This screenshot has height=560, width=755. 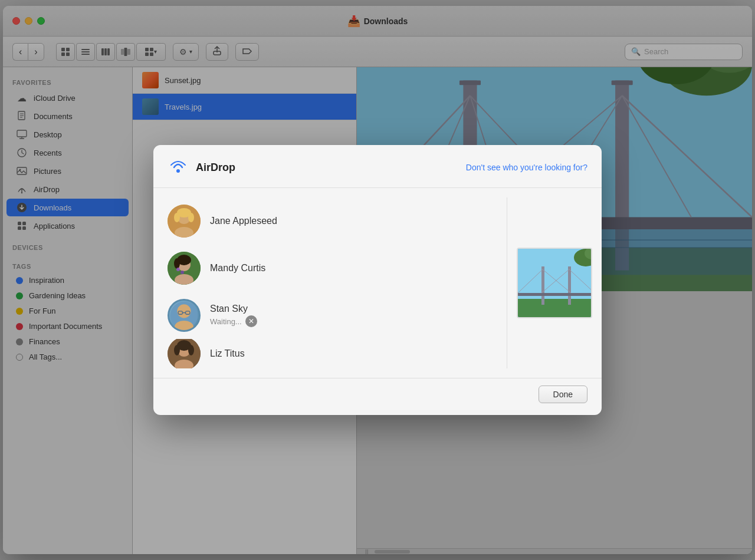 What do you see at coordinates (228, 354) in the screenshot?
I see `contact-name-liz: Liz Titus` at bounding box center [228, 354].